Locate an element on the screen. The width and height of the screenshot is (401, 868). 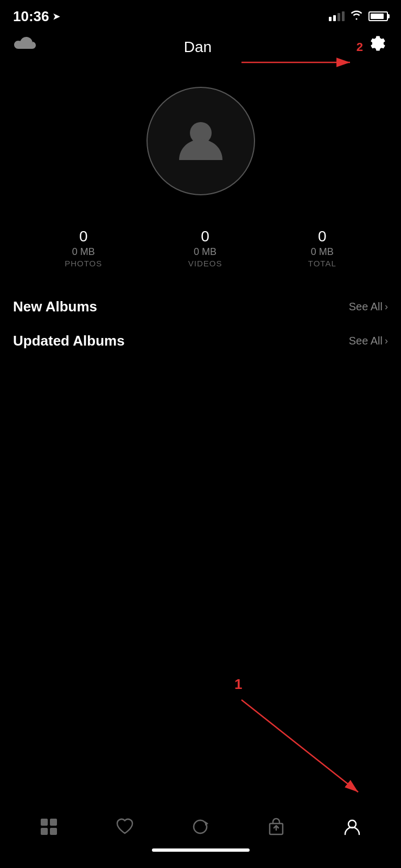
videos-size: 0 MB is located at coordinates (205, 252).